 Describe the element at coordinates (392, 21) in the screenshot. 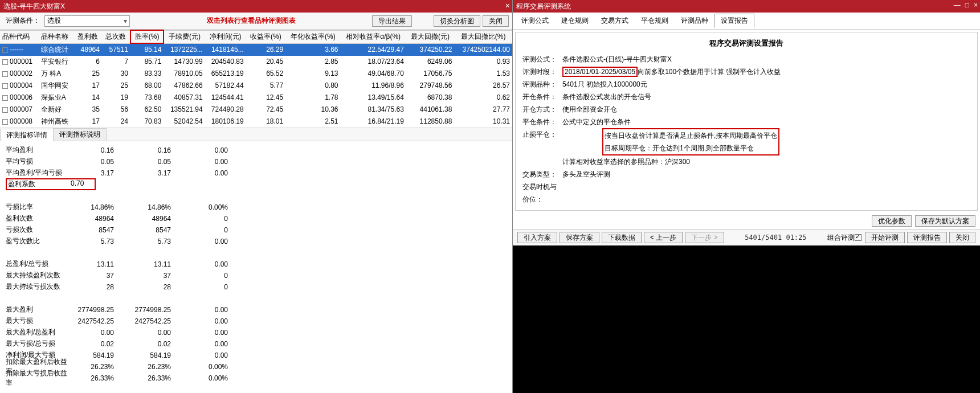

I see `export-button: 导出结果` at that location.